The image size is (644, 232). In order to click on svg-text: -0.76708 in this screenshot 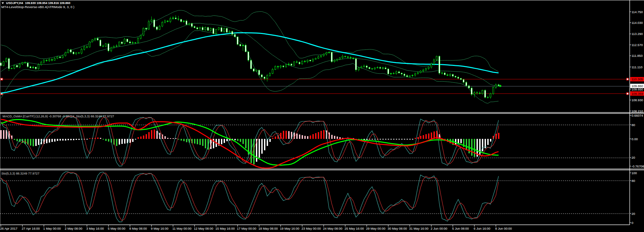, I will do `click(638, 166)`.